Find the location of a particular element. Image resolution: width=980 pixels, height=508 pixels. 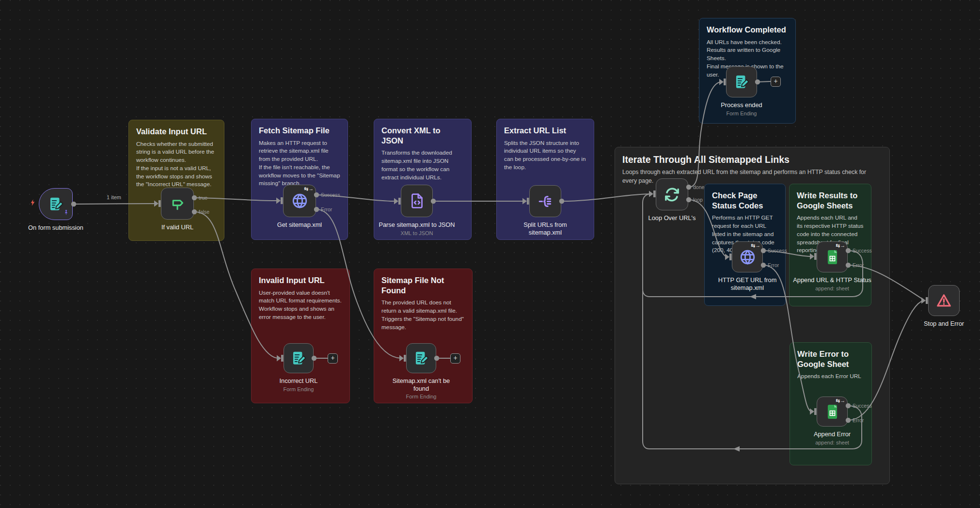

node-label: Stop and Error is located at coordinates (944, 324).